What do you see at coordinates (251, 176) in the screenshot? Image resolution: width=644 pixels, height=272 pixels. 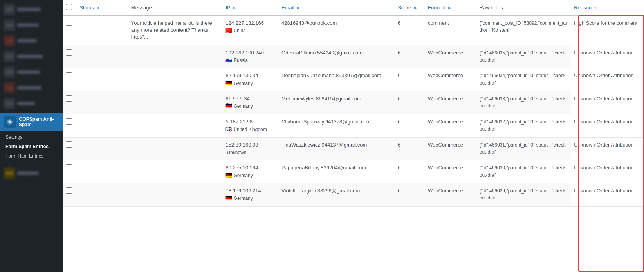 I see `ip-country: 🇩🇪Germany` at bounding box center [251, 176].